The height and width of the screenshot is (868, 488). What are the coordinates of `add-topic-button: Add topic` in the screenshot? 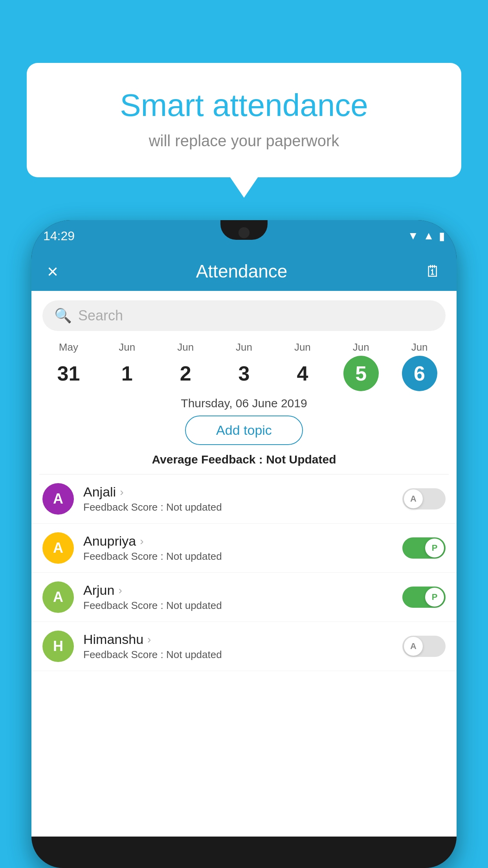 It's located at (244, 430).